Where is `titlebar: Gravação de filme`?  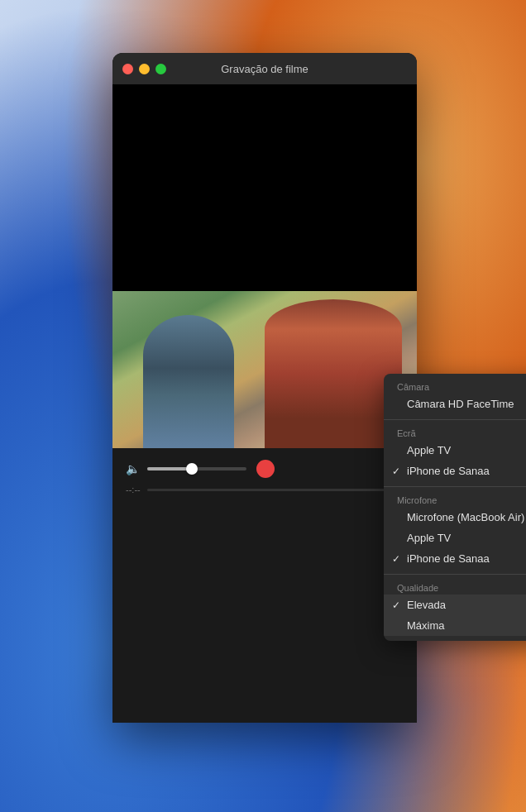 titlebar: Gravação de filme is located at coordinates (265, 69).